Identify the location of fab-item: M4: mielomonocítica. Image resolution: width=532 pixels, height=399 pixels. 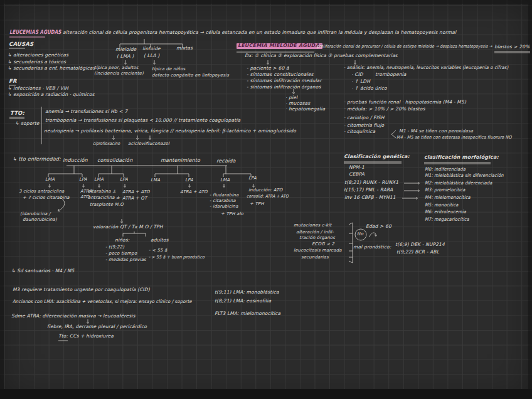
(448, 198).